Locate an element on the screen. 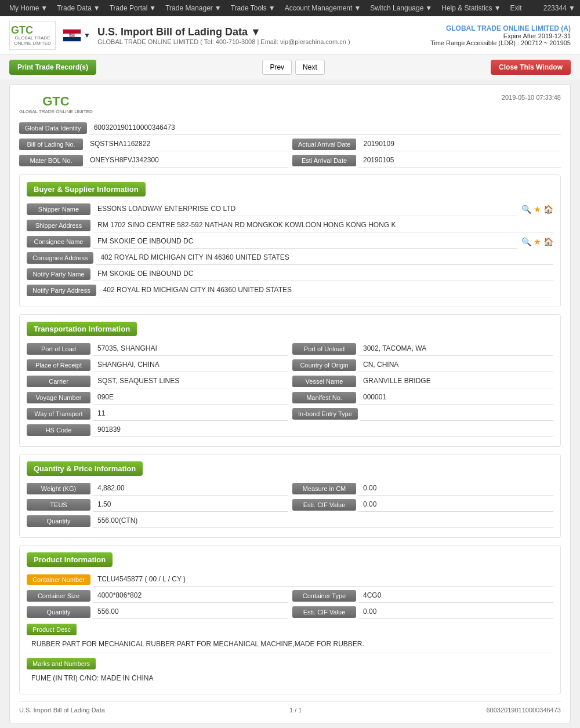 The width and height of the screenshot is (580, 728). in-bond-entry-type-field: In-bond Entry Type is located at coordinates (423, 414).